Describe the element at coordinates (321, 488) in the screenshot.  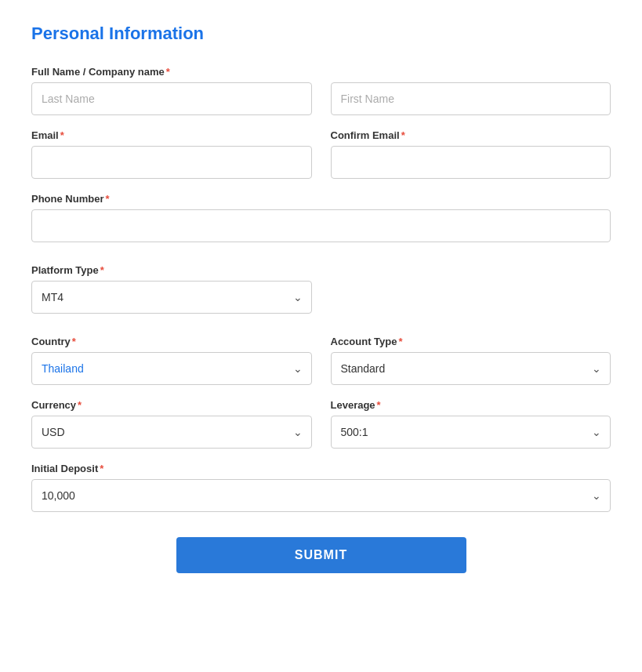
I see `deposit-group: Initial Deposit* 10,000 5,000 1,000 ⌄` at that location.